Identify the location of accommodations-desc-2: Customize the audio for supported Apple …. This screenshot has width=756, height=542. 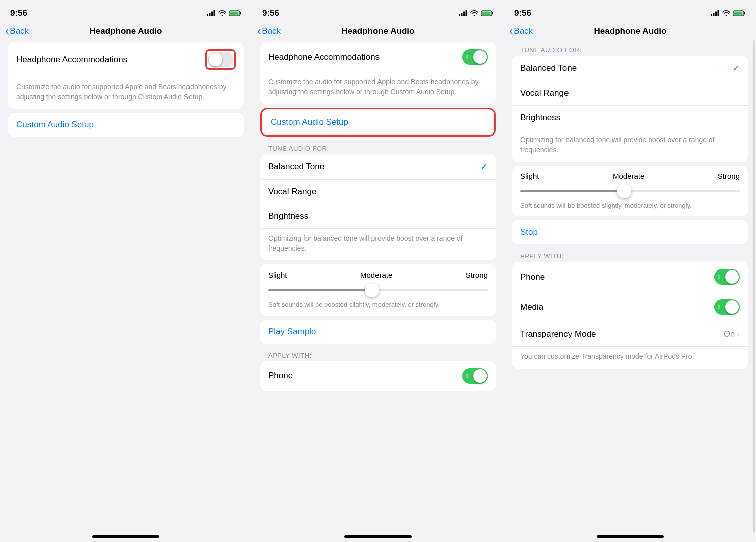
(378, 88).